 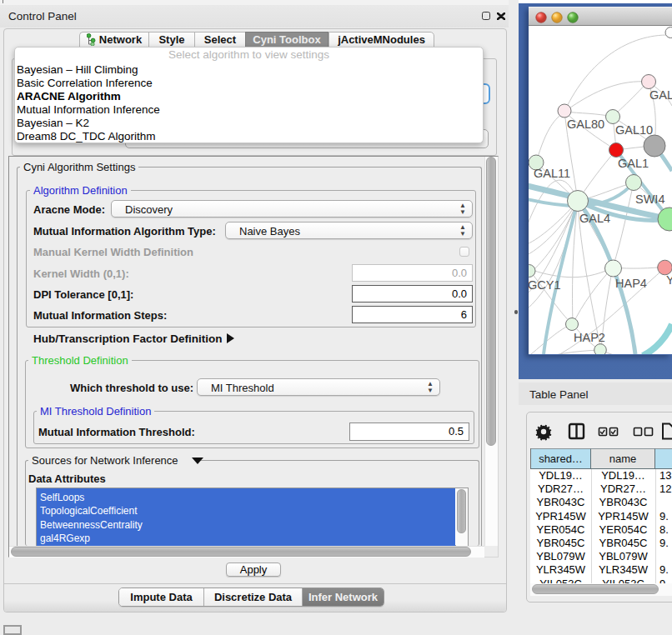 I want to click on svg-text: GAL1, so click(x=634, y=163).